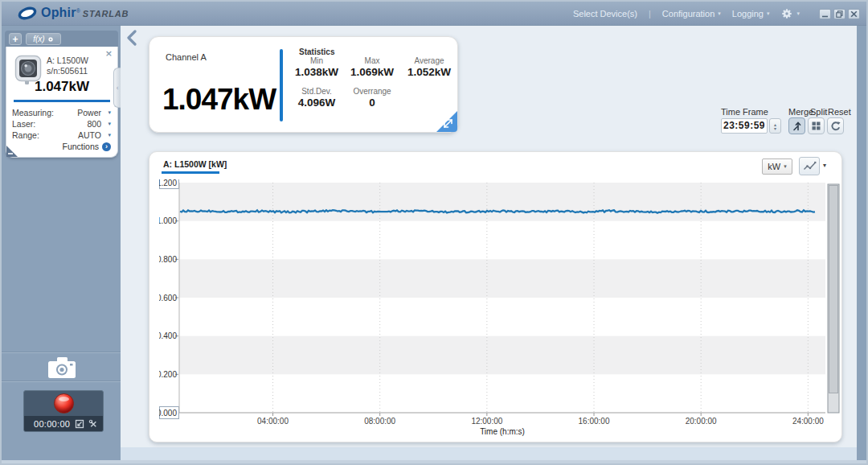 Image resolution: width=868 pixels, height=465 pixels. What do you see at coordinates (51, 39) in the screenshot?
I see `fx-gear-icon` at bounding box center [51, 39].